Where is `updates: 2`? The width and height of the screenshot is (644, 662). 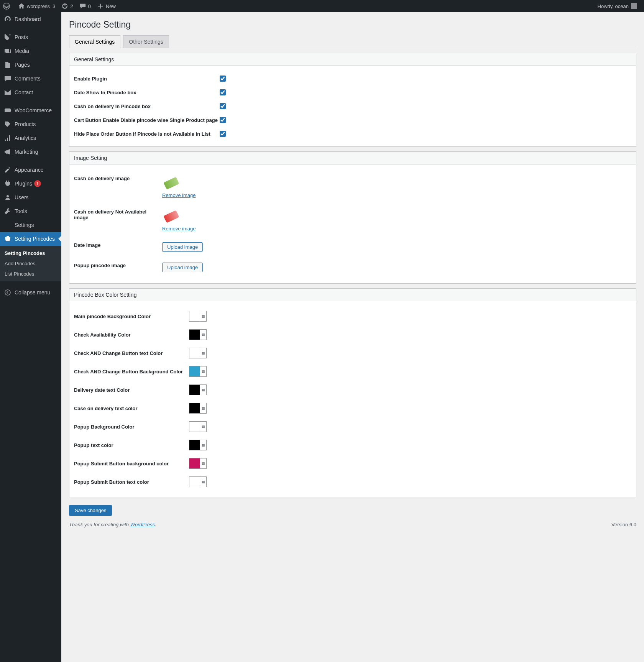 updates: 2 is located at coordinates (67, 6).